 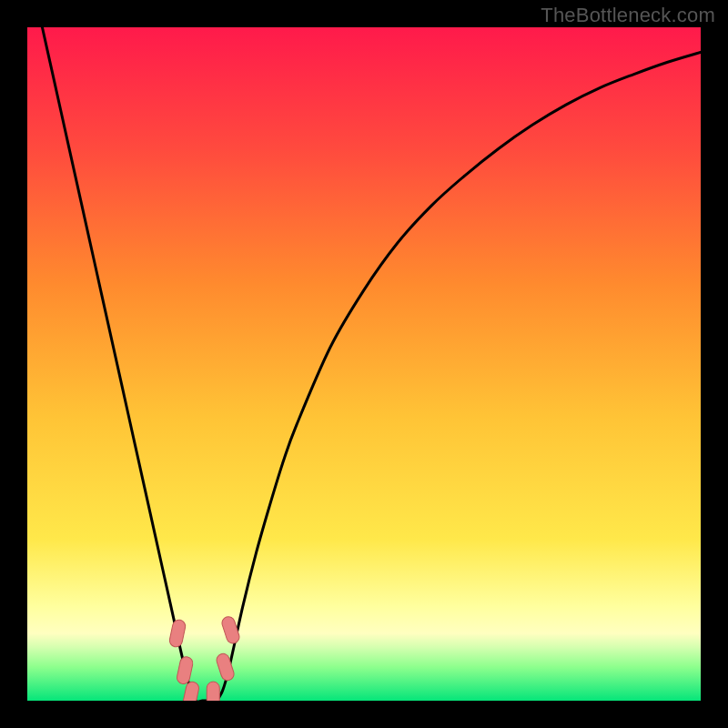 I want to click on curve-marker, so click(x=213, y=692).